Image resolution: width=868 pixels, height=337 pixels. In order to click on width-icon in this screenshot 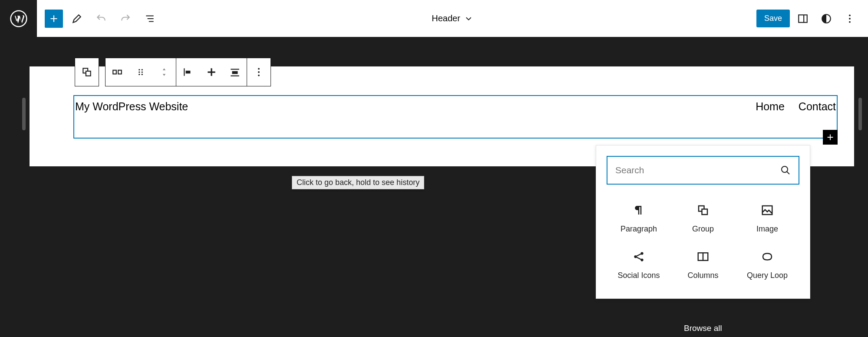, I will do `click(235, 72)`.